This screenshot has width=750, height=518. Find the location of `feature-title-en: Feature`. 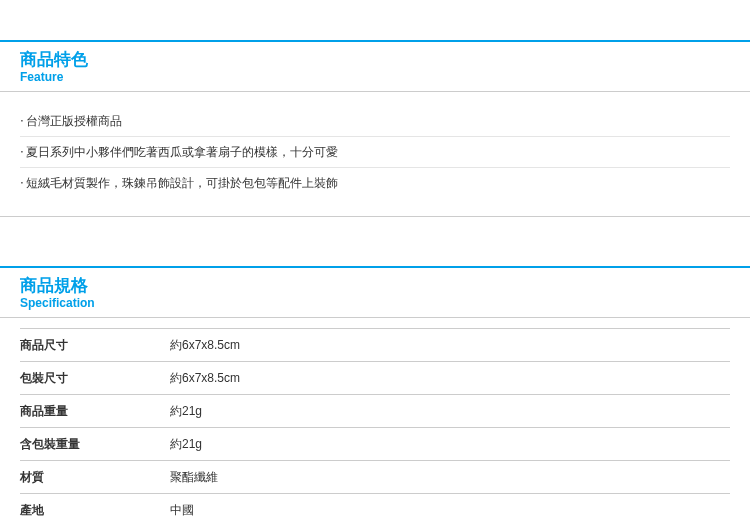

feature-title-en: Feature is located at coordinates (385, 77).